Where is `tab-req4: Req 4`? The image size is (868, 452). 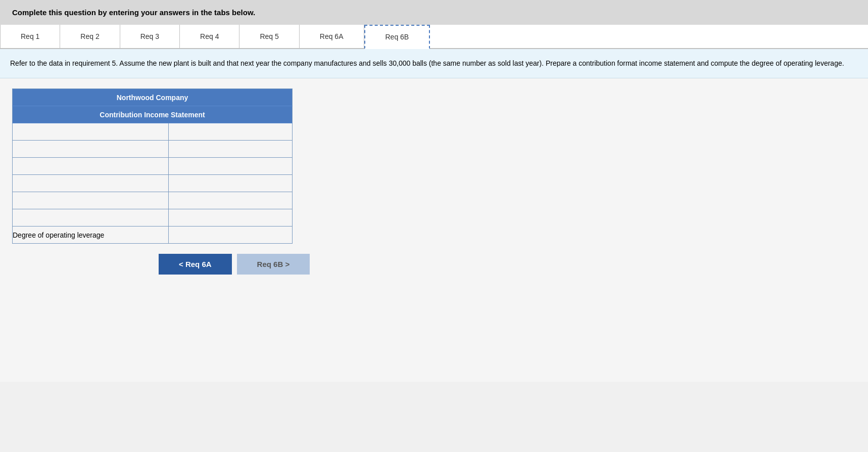
tab-req4: Req 4 is located at coordinates (210, 36).